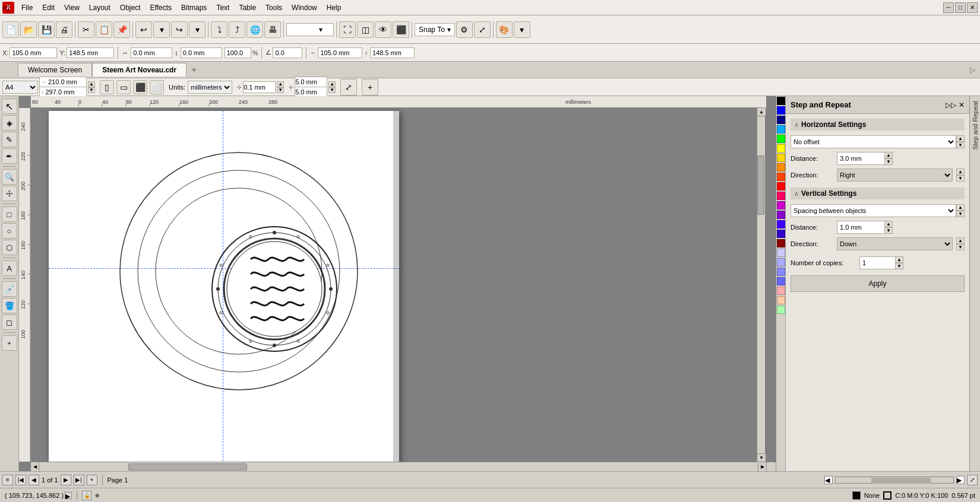  I want to click on page-width-input, so click(65, 82).